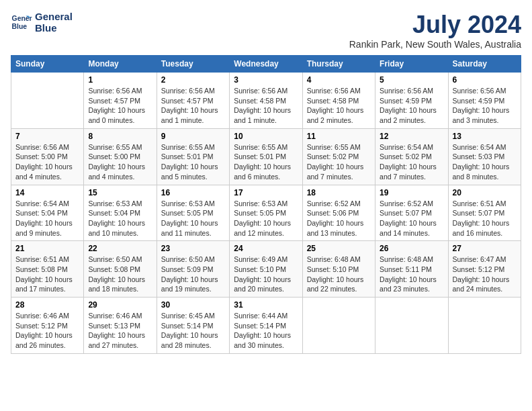 The width and height of the screenshot is (532, 411). What do you see at coordinates (48, 326) in the screenshot?
I see `calendar-cell: 28Sunrise: 6:46 AMSunset: 5:12 PMDayligh…` at bounding box center [48, 326].